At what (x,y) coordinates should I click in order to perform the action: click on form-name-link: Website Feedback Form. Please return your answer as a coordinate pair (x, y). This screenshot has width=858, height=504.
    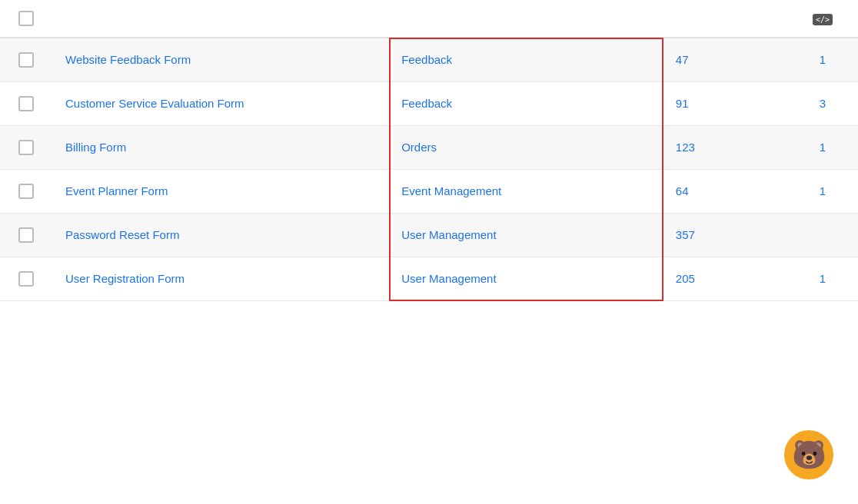
    Looking at the image, I should click on (128, 60).